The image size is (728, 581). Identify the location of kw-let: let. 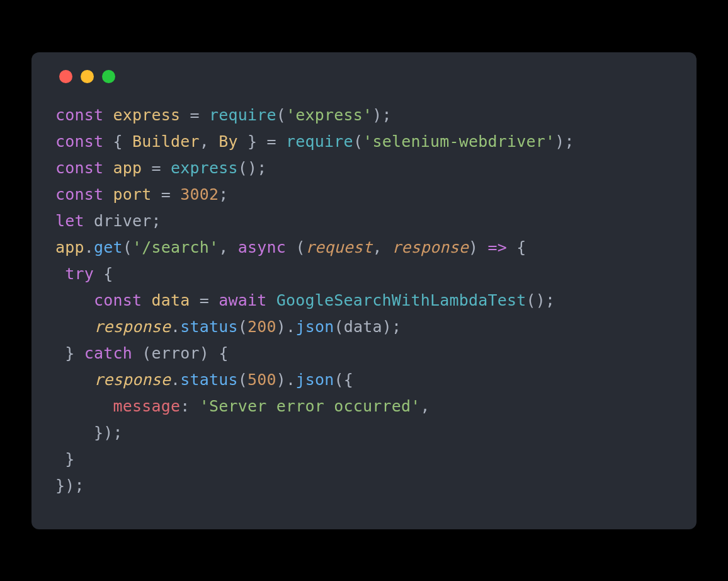
(70, 221).